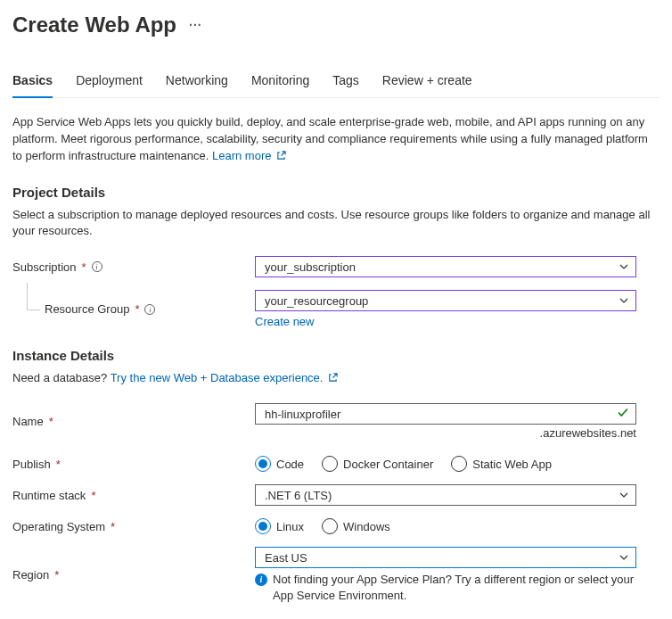 Image resolution: width=672 pixels, height=619 pixels. Describe the element at coordinates (94, 25) in the screenshot. I see `page-title-text: Create Web App` at that location.